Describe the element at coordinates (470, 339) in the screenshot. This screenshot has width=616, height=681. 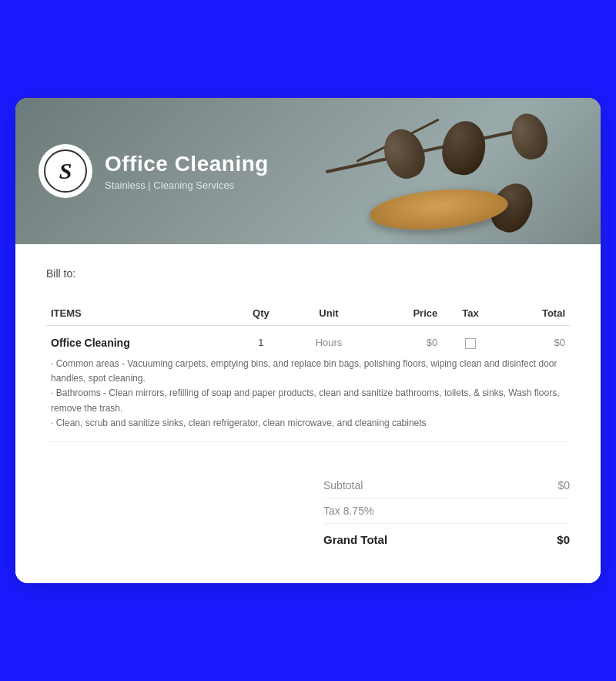
I see `item-tax` at that location.